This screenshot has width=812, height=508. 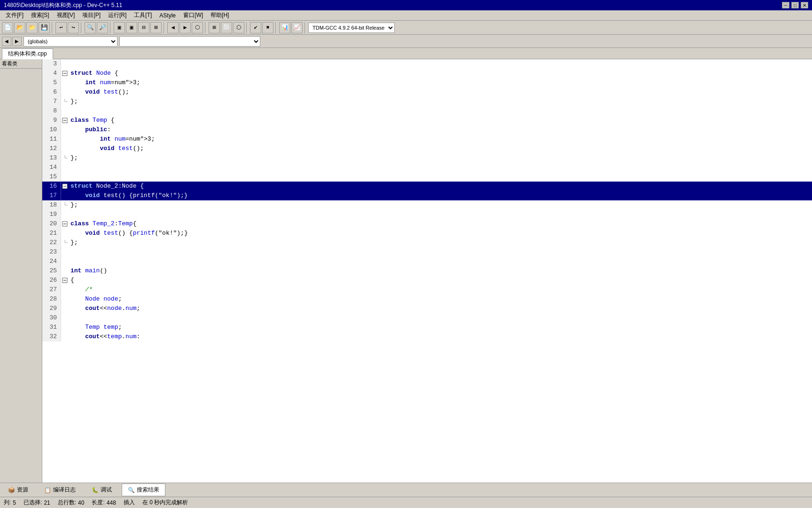 I want to click on new-button: 📄, so click(x=8, y=28).